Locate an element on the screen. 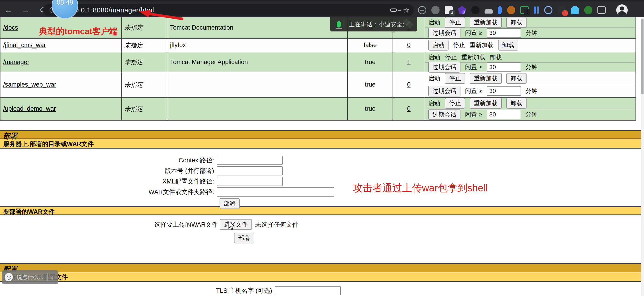  profile-avatar is located at coordinates (622, 10).